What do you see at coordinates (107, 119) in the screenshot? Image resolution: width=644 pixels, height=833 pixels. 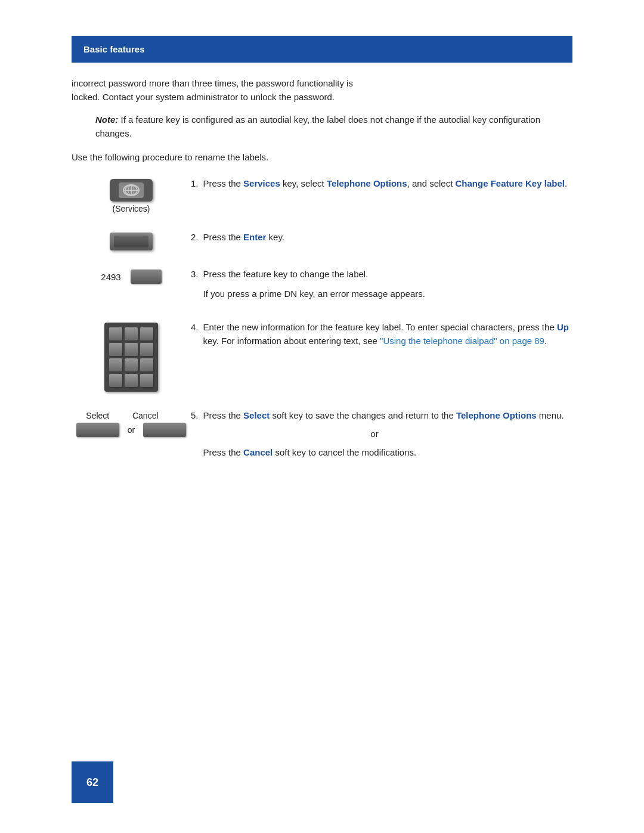 I see `note-label: Note:` at bounding box center [107, 119].